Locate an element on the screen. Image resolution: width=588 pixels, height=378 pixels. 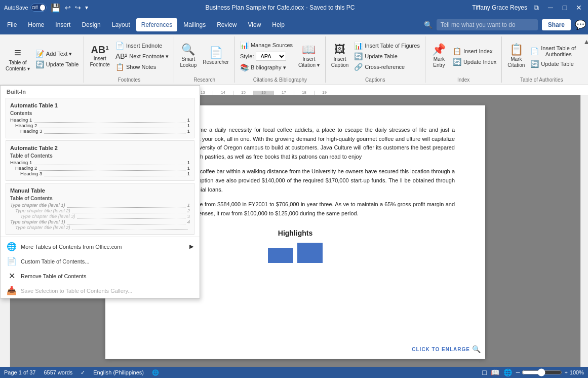
update-table-captions-button: 🔄 Update Table is located at coordinates (387, 56).